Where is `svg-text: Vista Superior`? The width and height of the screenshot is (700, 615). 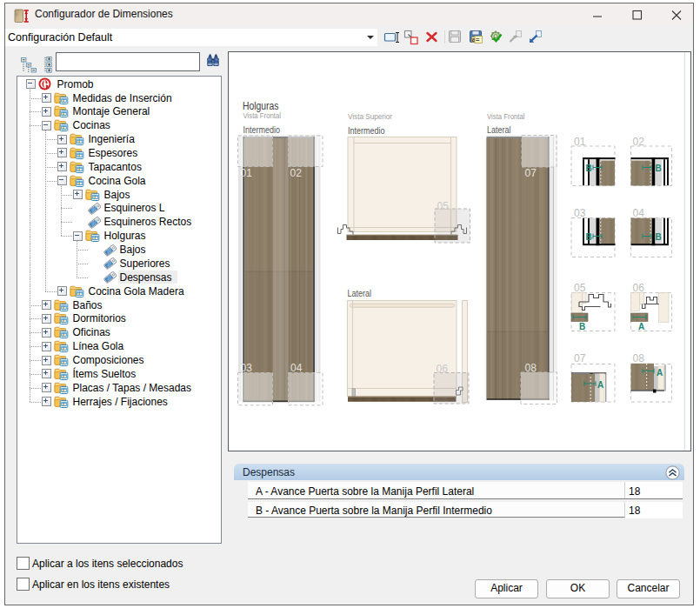
svg-text: Vista Superior is located at coordinates (370, 117).